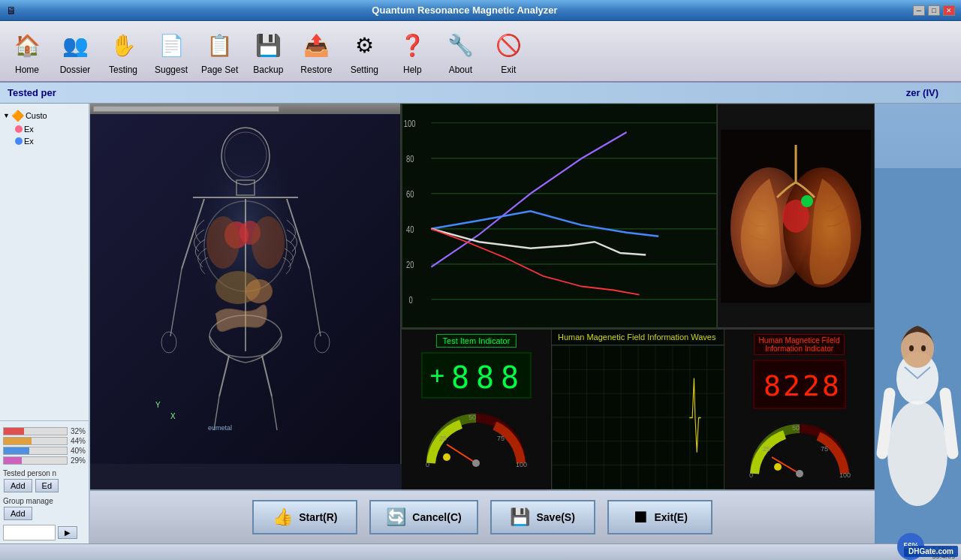 This screenshot has height=560, width=961. I want to click on svg-text: 60, so click(410, 194).